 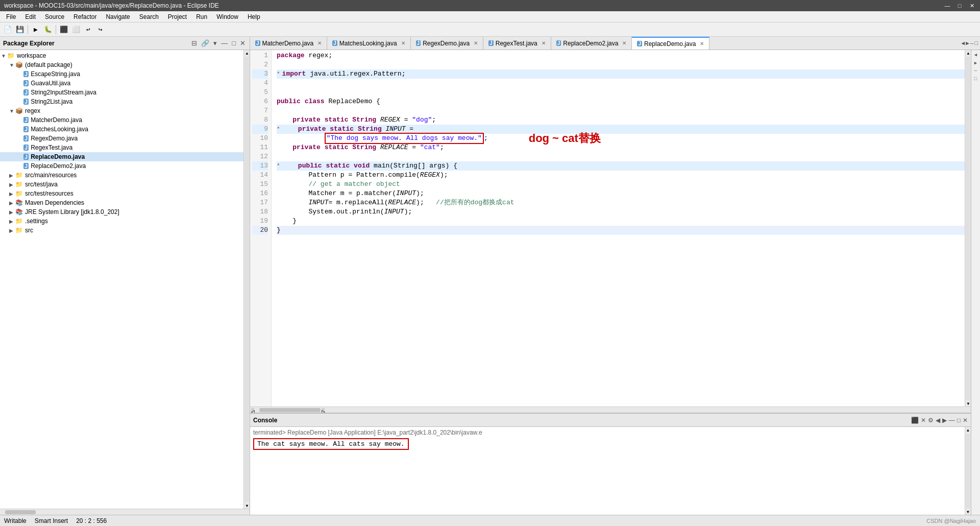 What do you see at coordinates (403, 43) in the screenshot?
I see `tab-close-matcheslooking: ✕` at bounding box center [403, 43].